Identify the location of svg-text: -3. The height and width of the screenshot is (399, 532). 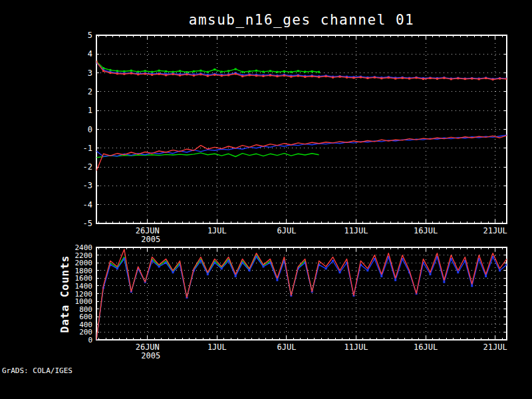
(88, 186).